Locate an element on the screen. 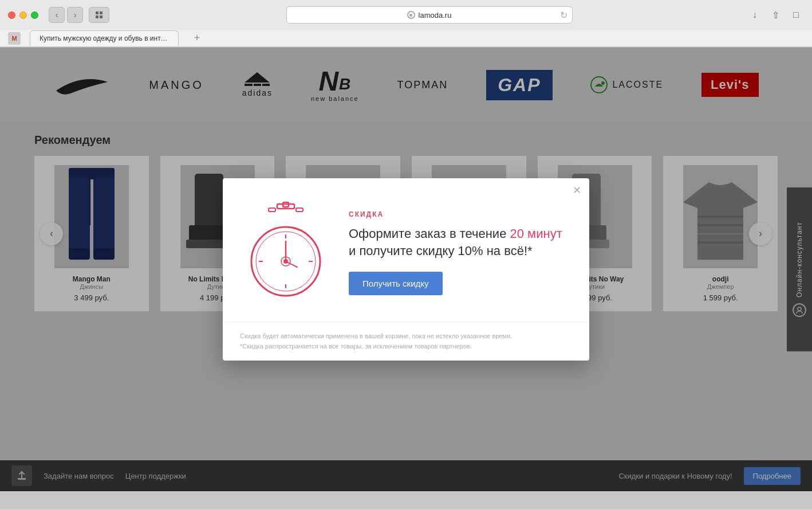 The image size is (812, 509). download-icon: ↓ is located at coordinates (755, 15).